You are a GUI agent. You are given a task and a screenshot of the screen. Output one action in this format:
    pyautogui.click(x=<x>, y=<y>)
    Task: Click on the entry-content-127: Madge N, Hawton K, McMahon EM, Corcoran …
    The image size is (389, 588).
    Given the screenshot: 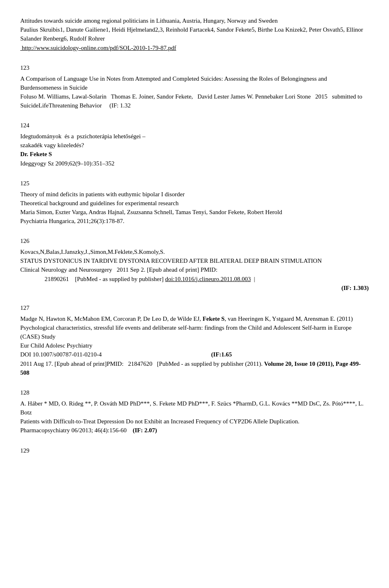 What is the action you would take?
    pyautogui.click(x=194, y=346)
    